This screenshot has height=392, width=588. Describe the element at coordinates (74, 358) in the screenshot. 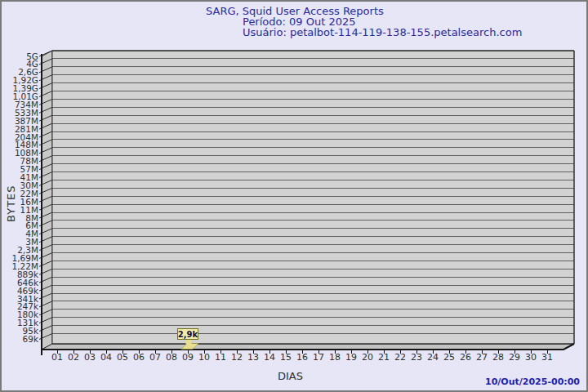

I see `x-tick-label: 02` at that location.